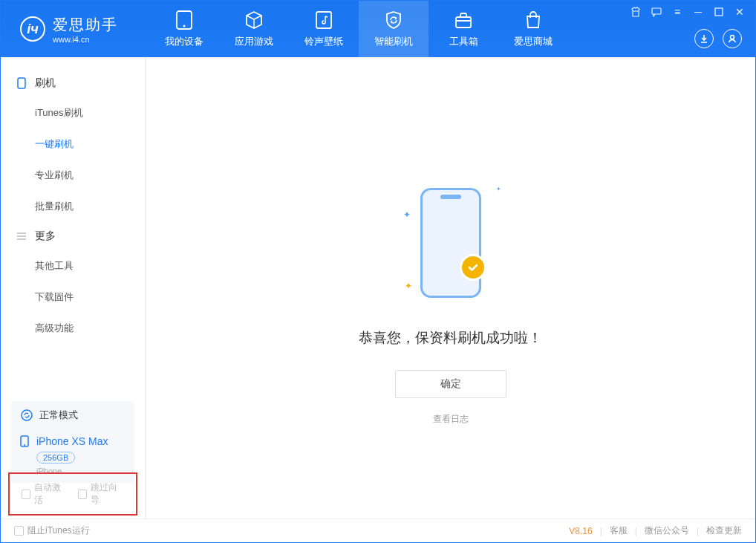 The width and height of the screenshot is (756, 543). What do you see at coordinates (533, 29) in the screenshot?
I see `tab-store: 爱思商城` at bounding box center [533, 29].